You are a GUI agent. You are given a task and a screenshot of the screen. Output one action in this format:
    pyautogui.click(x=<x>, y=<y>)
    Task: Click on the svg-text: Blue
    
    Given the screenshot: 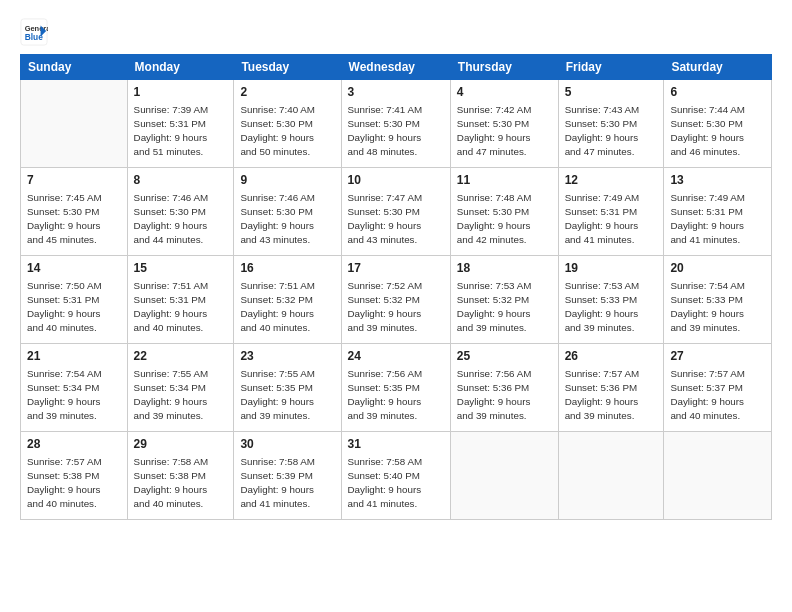 What is the action you would take?
    pyautogui.click(x=34, y=37)
    